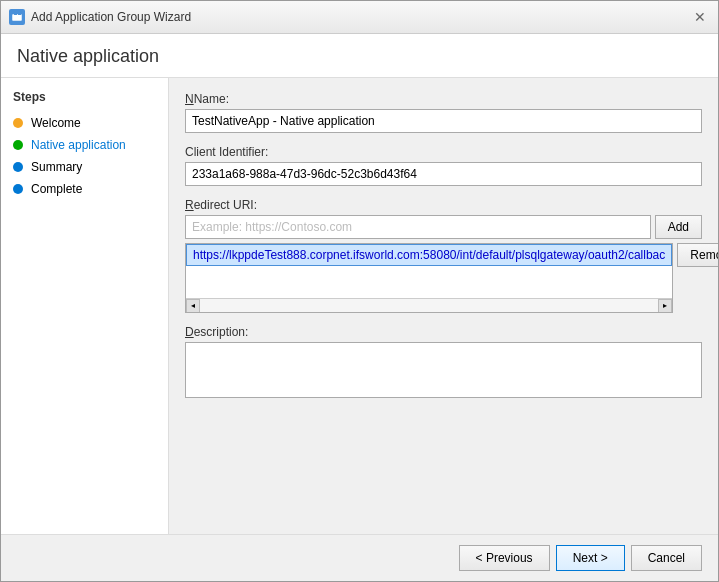 The width and height of the screenshot is (719, 582). I want to click on client-id-label: Client Identifier:, so click(444, 152).